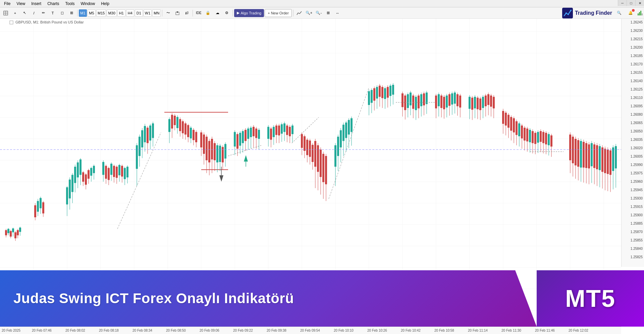 This screenshot has height=334, width=644. Describe the element at coordinates (71, 13) in the screenshot. I see `objects-button: ⊞` at that location.